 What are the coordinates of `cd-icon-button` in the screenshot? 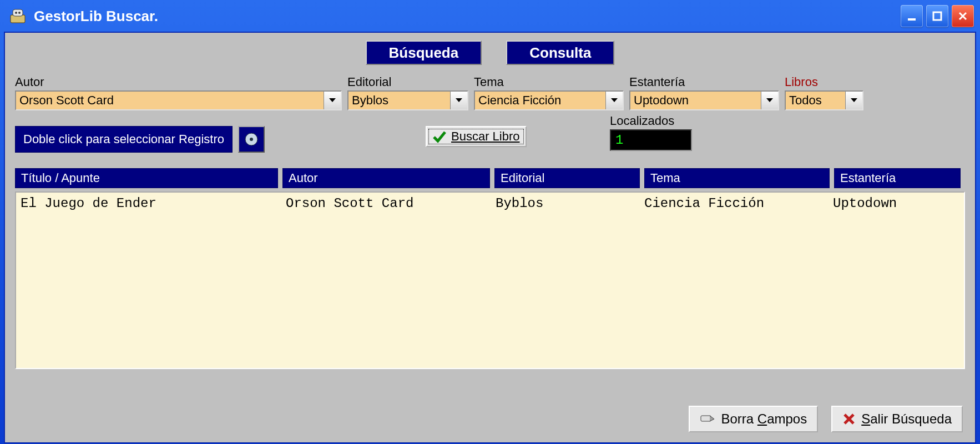 It's located at (251, 139).